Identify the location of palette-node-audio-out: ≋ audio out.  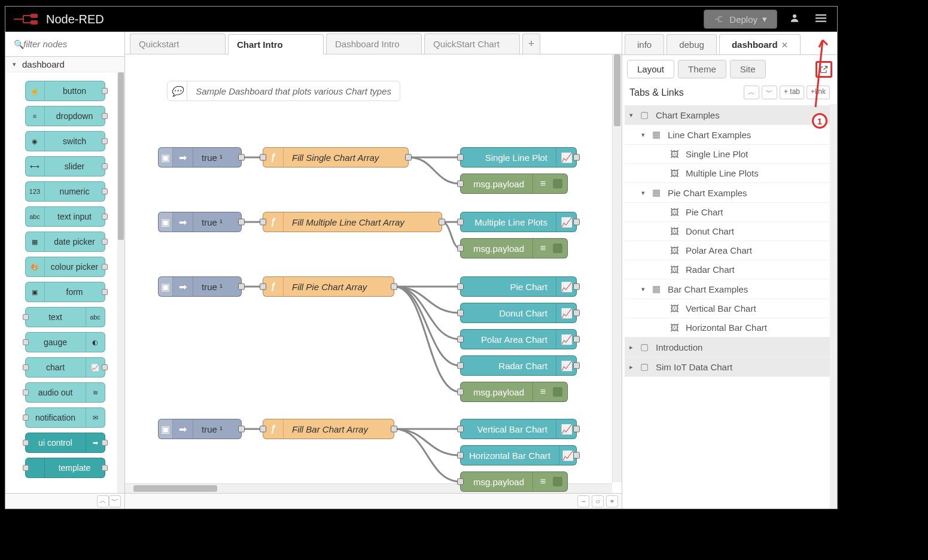
(65, 392).